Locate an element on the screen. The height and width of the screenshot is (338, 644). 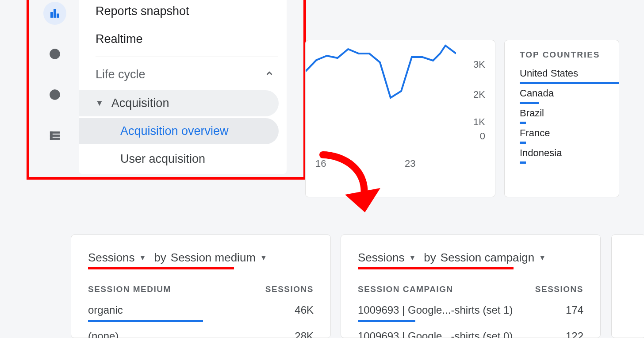
nav-separator is located at coordinates (187, 57).